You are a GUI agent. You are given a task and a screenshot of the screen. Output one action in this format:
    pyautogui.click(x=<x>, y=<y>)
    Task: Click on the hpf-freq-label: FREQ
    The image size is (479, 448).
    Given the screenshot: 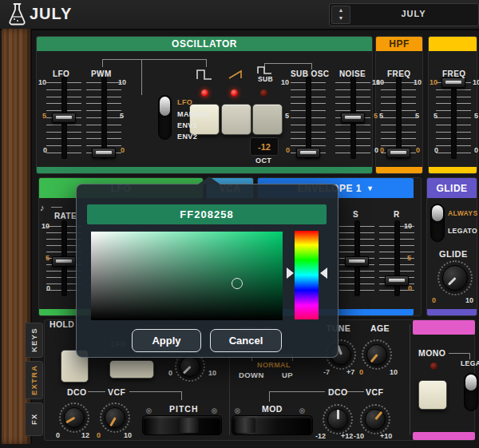 What is the action you would take?
    pyautogui.click(x=399, y=73)
    